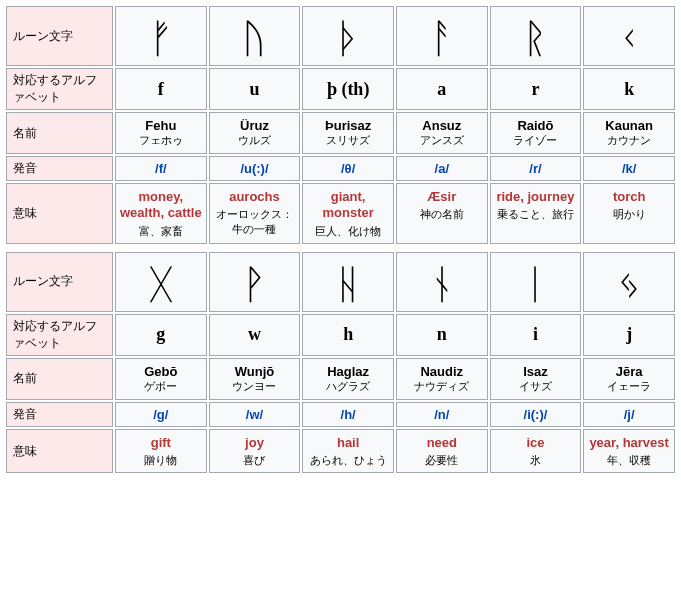 The height and width of the screenshot is (607, 681). What do you see at coordinates (255, 452) in the screenshot?
I see `meaning-cell: joy喜び` at bounding box center [255, 452].